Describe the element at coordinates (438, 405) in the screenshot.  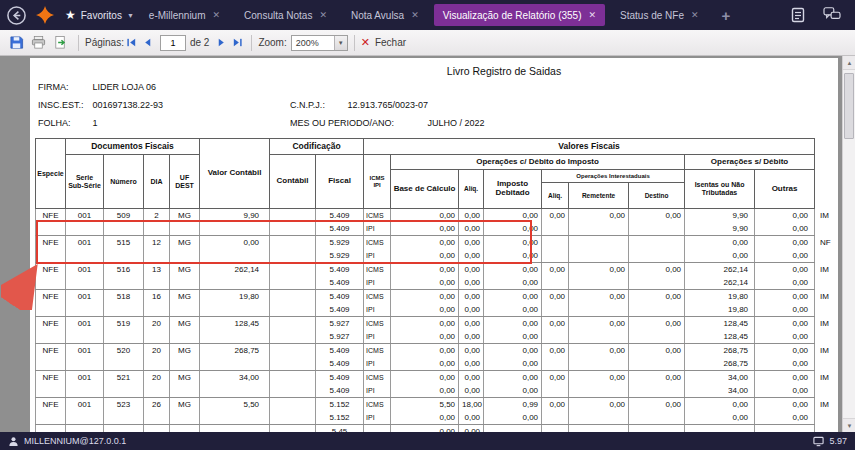
I see `table-row: NFE00152326MG5,505.152ICMS5,5018,000,990…` at that location.